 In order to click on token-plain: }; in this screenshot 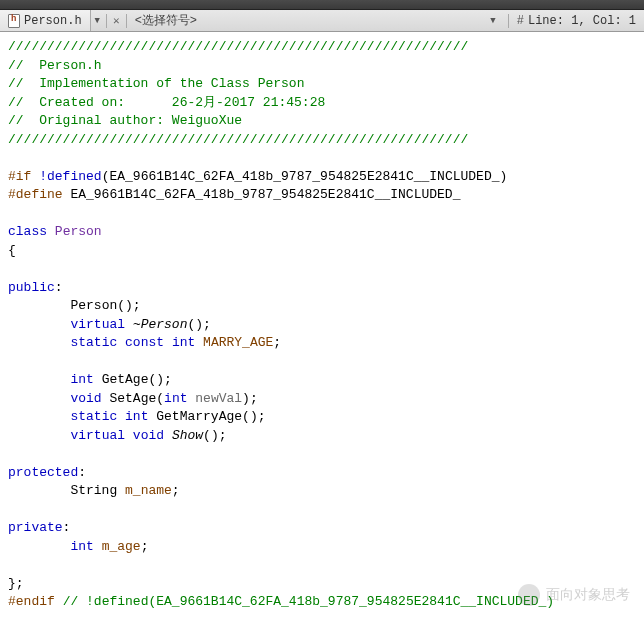, I will do `click(16, 584)`.